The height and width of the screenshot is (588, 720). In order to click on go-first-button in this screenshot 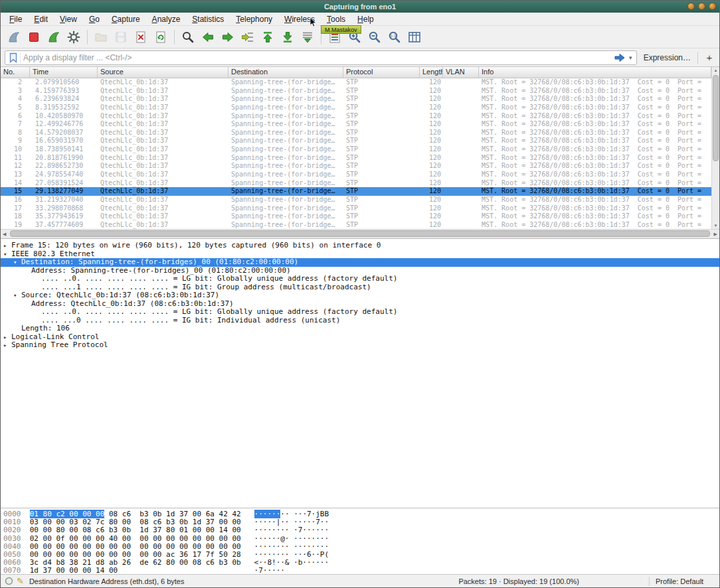, I will do `click(268, 37)`.